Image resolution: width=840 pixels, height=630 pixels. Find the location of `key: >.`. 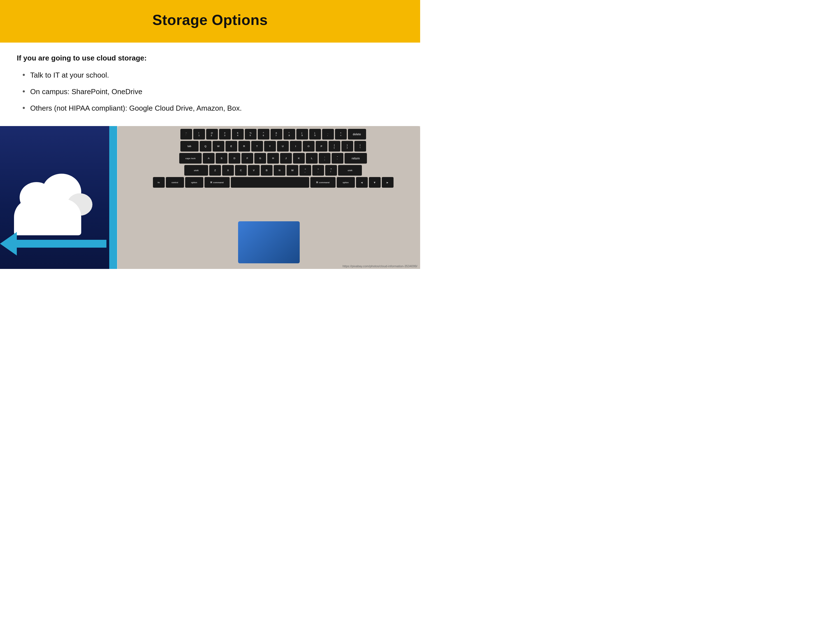

key: >. is located at coordinates (318, 170).